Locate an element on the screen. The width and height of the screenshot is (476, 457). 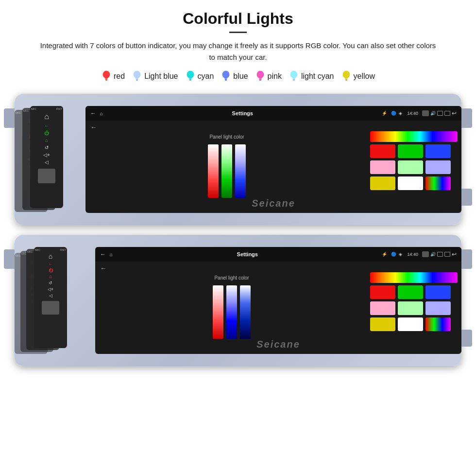
time-display-2: 14:40 is located at coordinates (413, 254).